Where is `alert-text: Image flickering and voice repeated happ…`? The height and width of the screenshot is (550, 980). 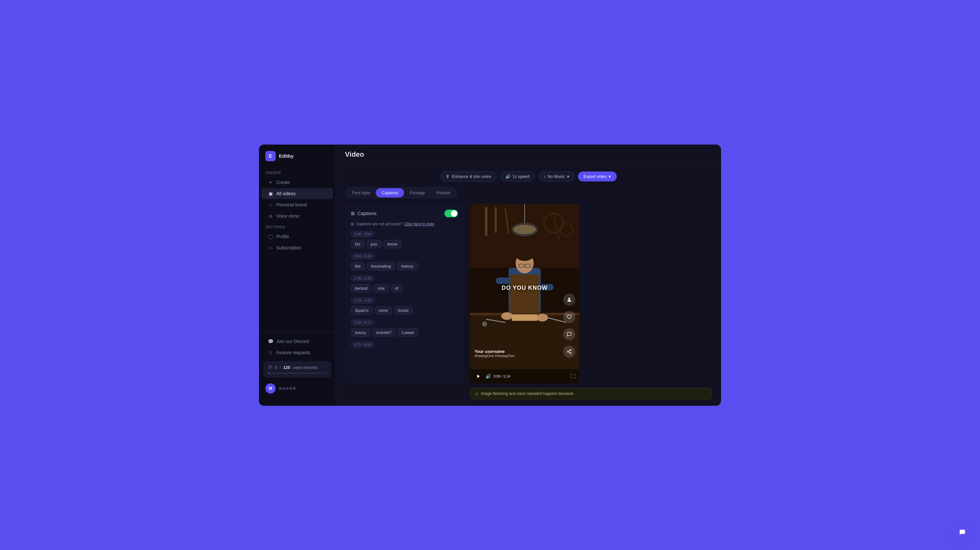
alert-text: Image flickering and voice repeated happ… is located at coordinates (527, 394).